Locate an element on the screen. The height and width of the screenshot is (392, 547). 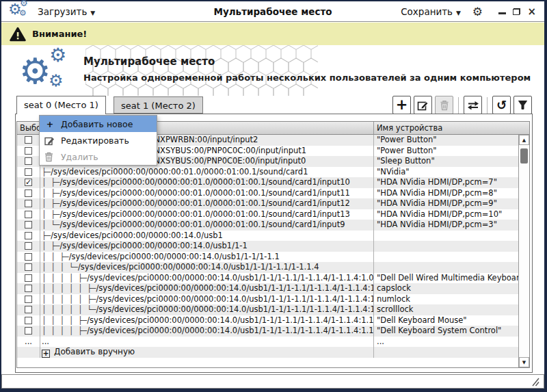
resize-grip is located at coordinates (535, 382).